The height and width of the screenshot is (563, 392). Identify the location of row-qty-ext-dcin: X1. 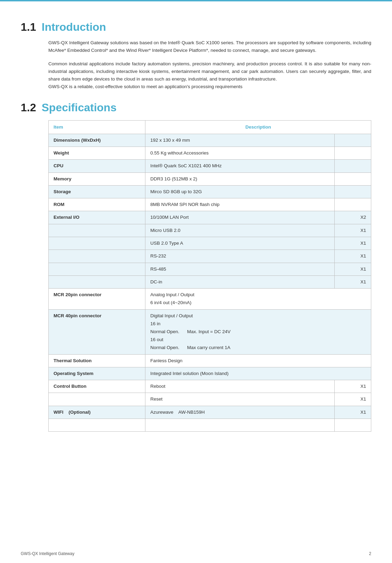
(353, 282).